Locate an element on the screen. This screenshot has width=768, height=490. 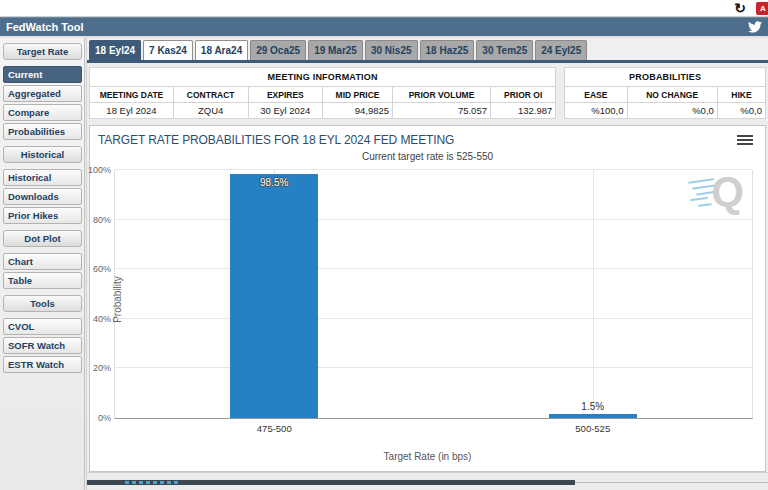
y-tick-label: 100% is located at coordinates (100, 170).